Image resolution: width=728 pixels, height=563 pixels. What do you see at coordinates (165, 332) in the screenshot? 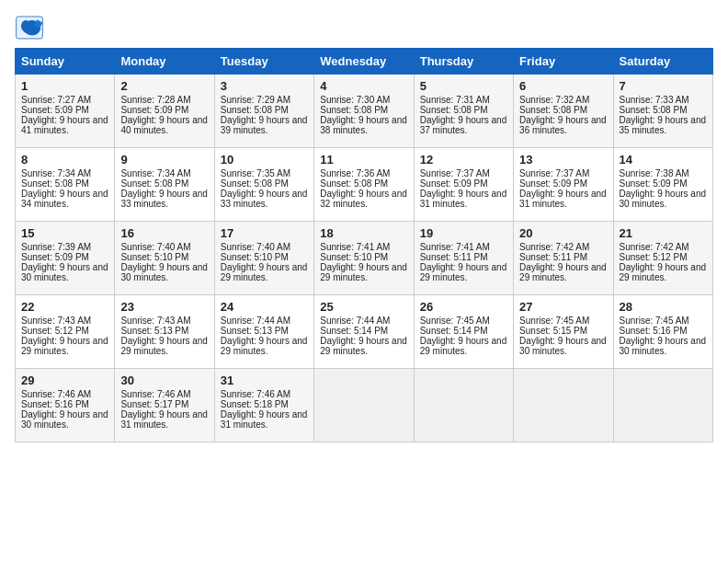
I see `day-cell-23: 23Sunrise: 7:43 AMSunset: 5:13 PMDayligh…` at bounding box center [165, 332].